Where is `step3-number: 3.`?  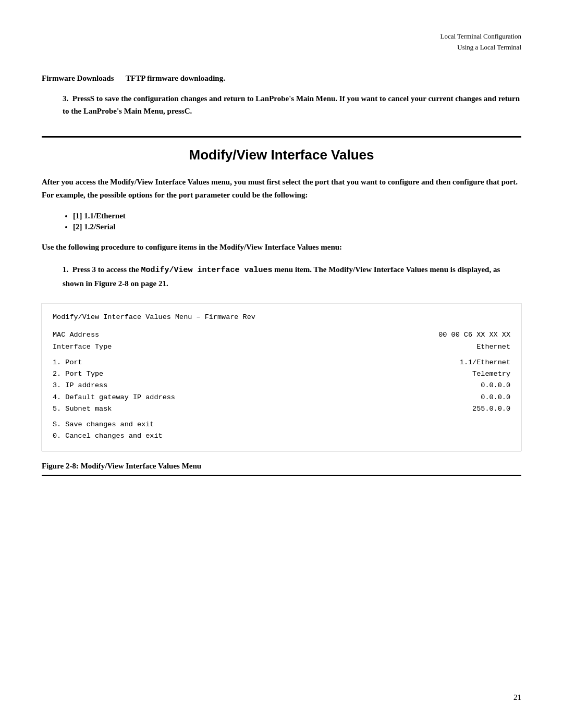 step3-number: 3. is located at coordinates (68, 98).